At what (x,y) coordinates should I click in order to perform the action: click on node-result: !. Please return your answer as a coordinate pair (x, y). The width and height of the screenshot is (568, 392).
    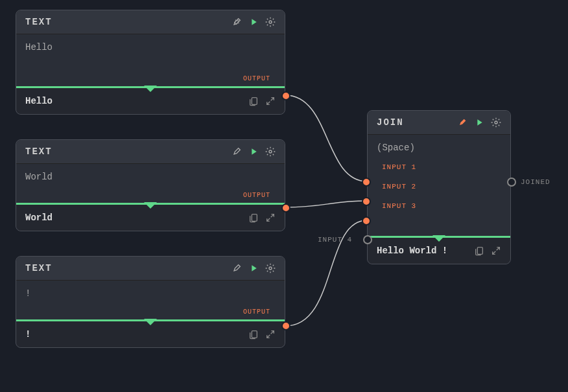
    Looking at the image, I should click on (150, 334).